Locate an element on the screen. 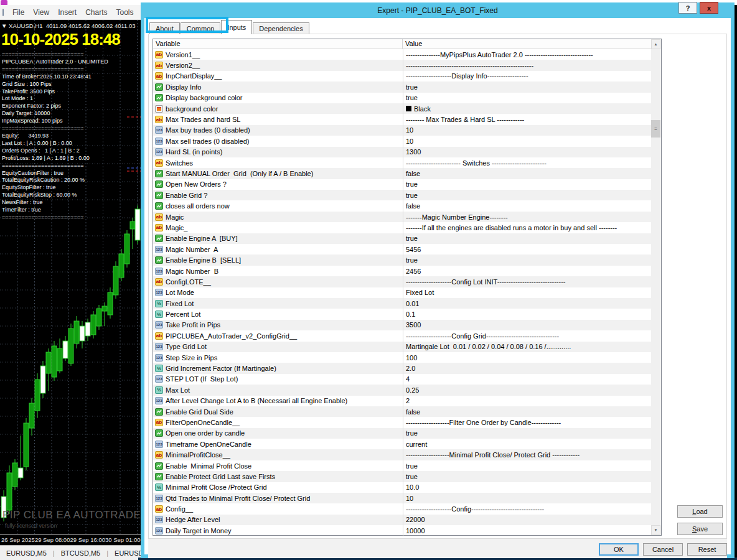  table-row: ½Minimal Profit Close /Protect Grid10.0 is located at coordinates (402, 488).